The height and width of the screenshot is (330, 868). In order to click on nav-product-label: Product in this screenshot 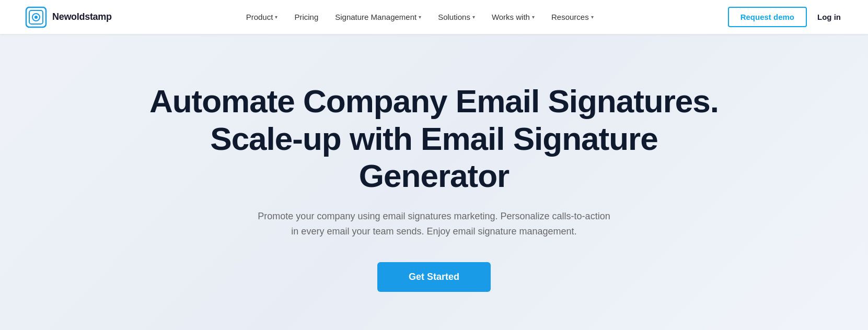, I will do `click(260, 17)`.